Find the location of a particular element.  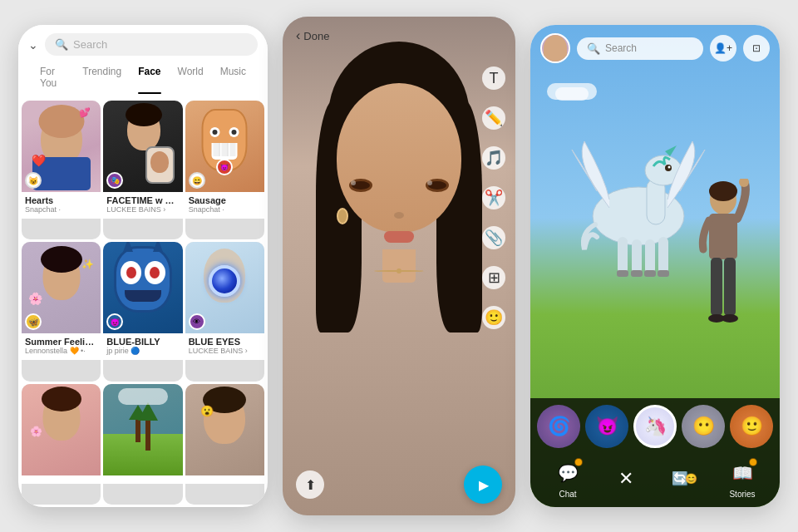

lens-item-1: 🌀 is located at coordinates (559, 426).